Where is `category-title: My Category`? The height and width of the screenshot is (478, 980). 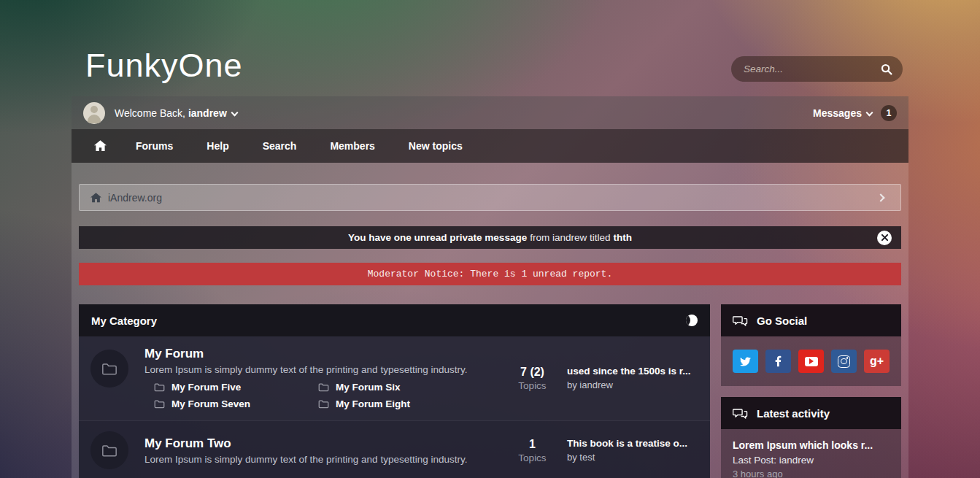 category-title: My Category is located at coordinates (124, 321).